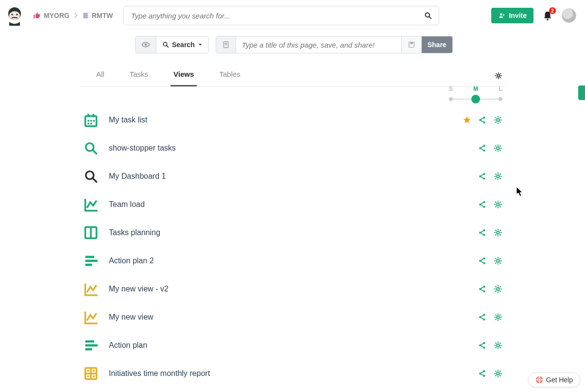 Image resolution: width=585 pixels, height=392 pixels. What do you see at coordinates (502, 16) in the screenshot?
I see `user-plus-icon` at bounding box center [502, 16].